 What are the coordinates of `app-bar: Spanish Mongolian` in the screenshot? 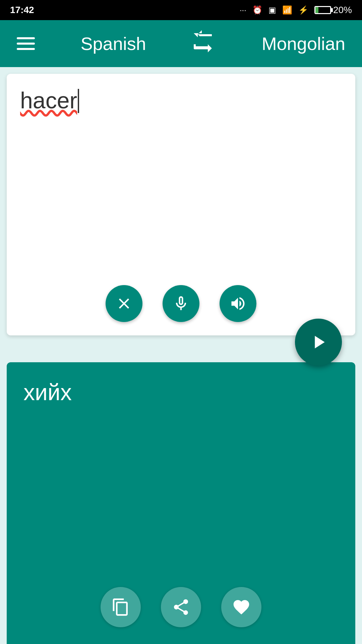 It's located at (181, 44).